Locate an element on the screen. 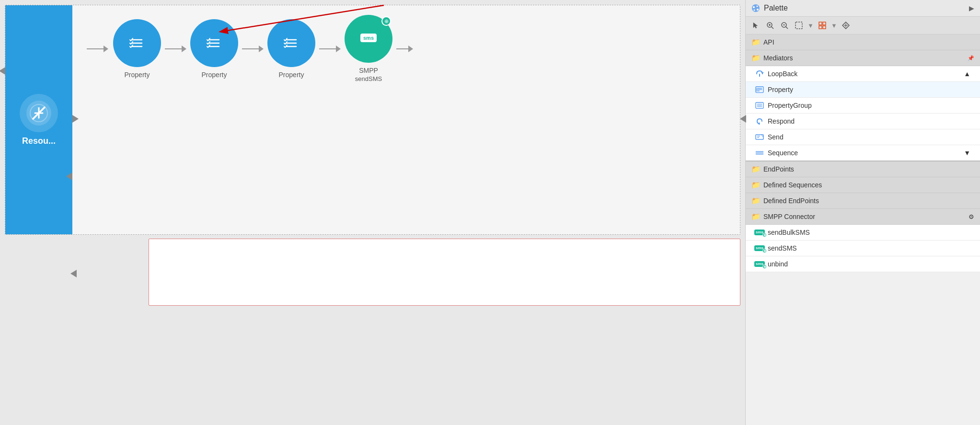 The height and width of the screenshot is (425, 980). connect-tool-button is located at coordinates (846, 25).